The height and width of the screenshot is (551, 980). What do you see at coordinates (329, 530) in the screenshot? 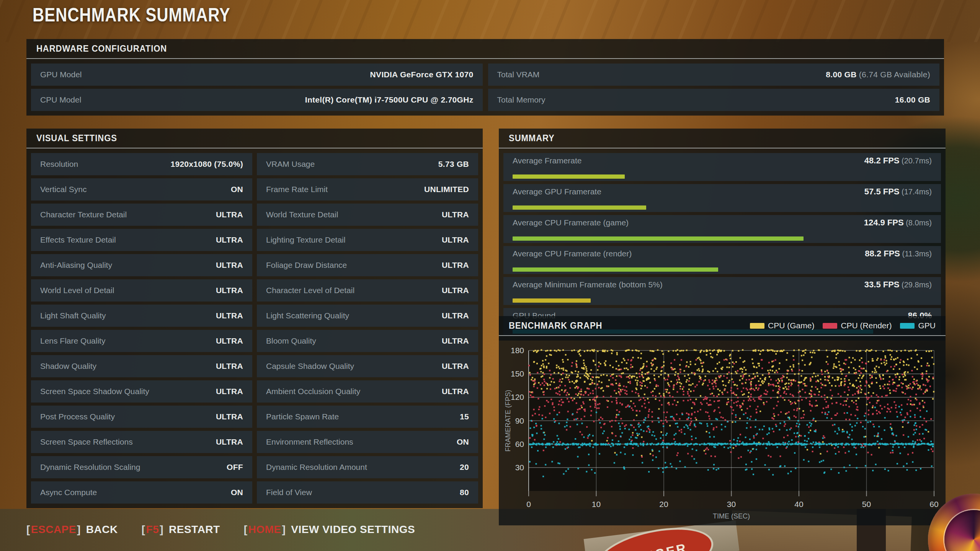
I see `key-hint-home: [HOME]VIEW VIDEO SETTINGS` at bounding box center [329, 530].